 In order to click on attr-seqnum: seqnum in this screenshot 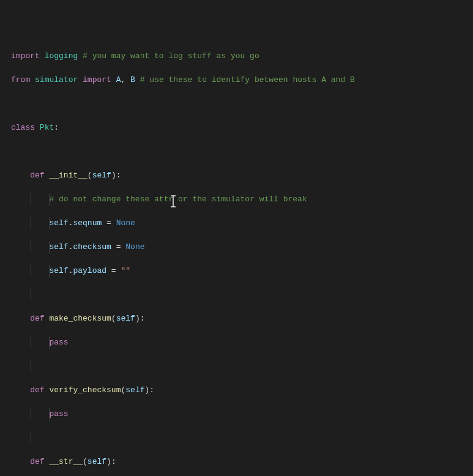, I will do `click(87, 223)`.